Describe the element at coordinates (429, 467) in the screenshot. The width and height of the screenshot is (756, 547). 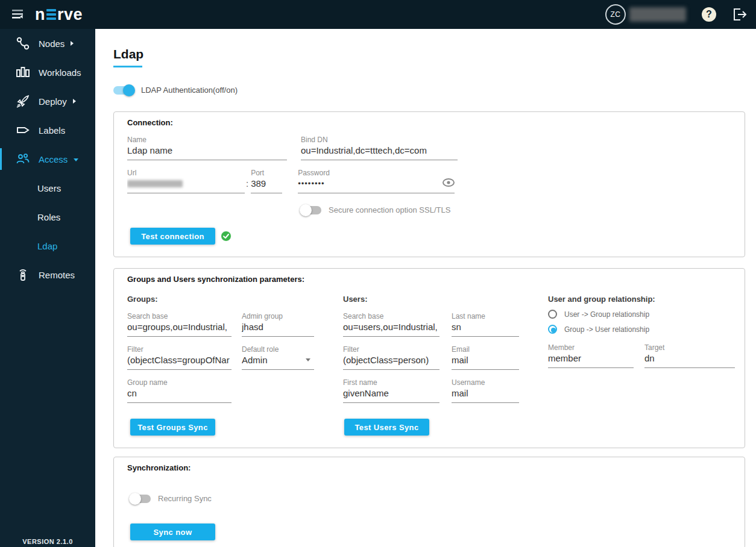
I see `synchronization-section-title: Synchronization:` at that location.